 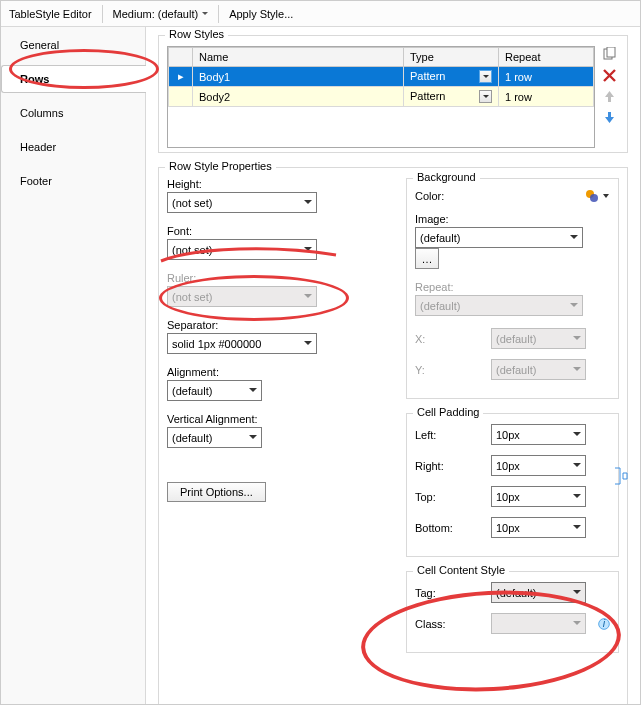 What do you see at coordinates (242, 202) in the screenshot?
I see `height-combo` at bounding box center [242, 202].